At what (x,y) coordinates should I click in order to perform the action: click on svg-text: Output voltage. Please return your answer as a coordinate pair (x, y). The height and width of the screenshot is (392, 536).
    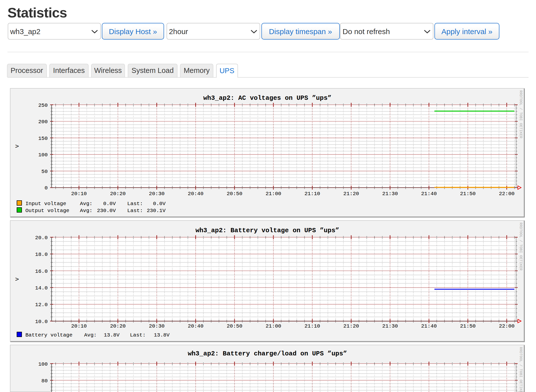
    Looking at the image, I should click on (47, 211).